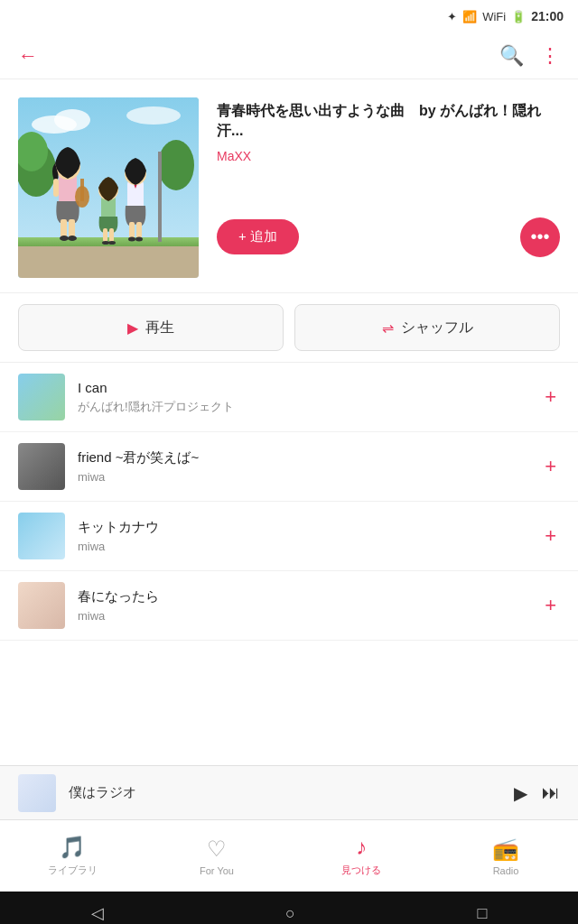 Image resolution: width=578 pixels, height=924 pixels. Describe the element at coordinates (72, 855) in the screenshot. I see `nav-item-library: 🎵 ライブラリ` at that location.